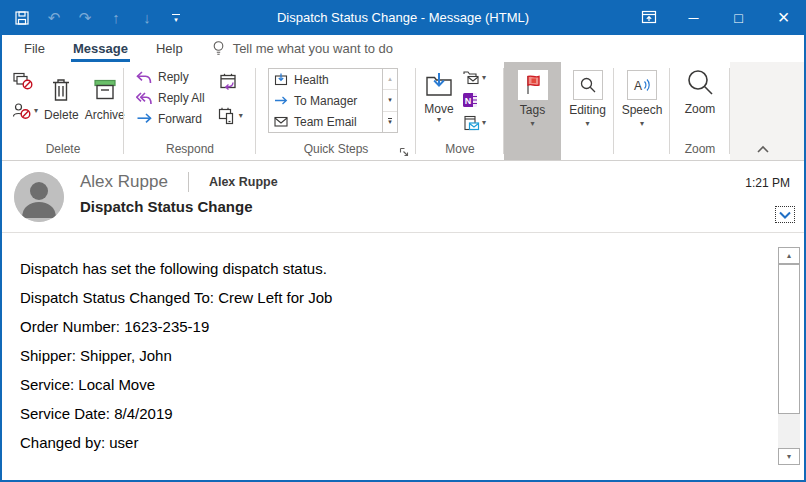  Describe the element at coordinates (789, 431) in the screenshot. I see `scroll-track` at that location.